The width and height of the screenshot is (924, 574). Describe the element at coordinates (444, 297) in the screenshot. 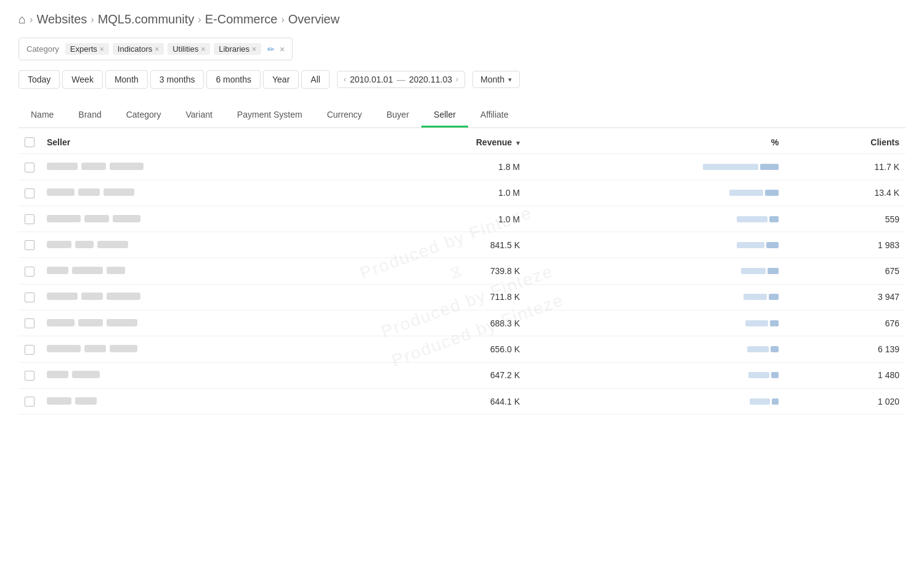

I see `revenue-cell: 711.8 K` at that location.